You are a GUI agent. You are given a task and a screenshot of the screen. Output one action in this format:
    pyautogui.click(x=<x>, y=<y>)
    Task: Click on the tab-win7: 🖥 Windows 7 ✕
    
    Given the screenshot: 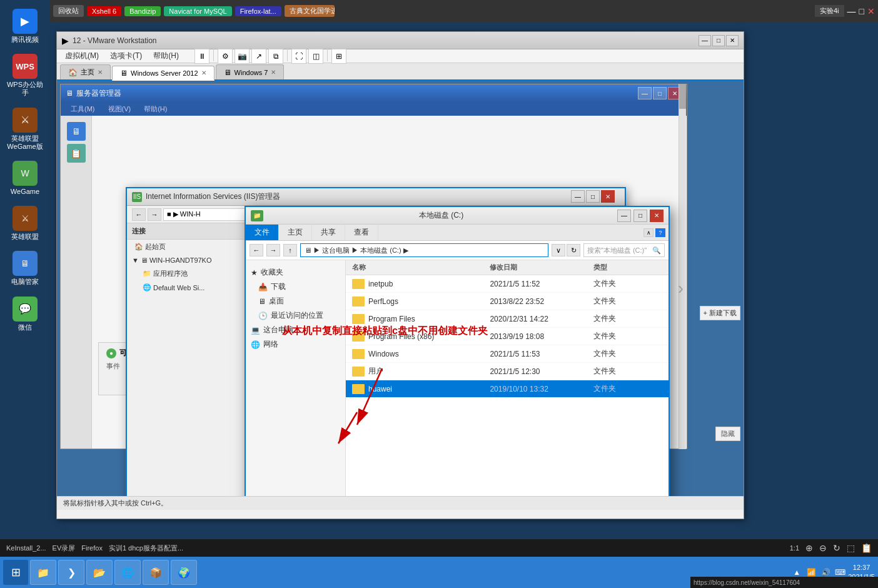 What is the action you would take?
    pyautogui.click(x=250, y=72)
    